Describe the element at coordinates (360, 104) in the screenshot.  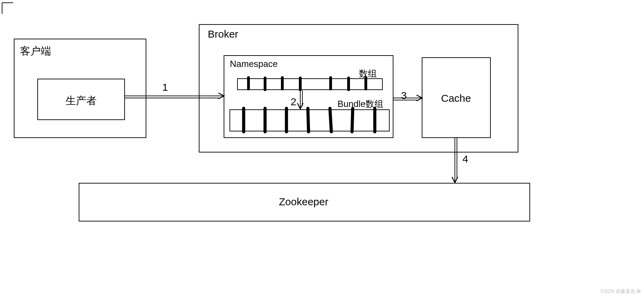
I see `bundle-array-label: Bundle数组` at that location.